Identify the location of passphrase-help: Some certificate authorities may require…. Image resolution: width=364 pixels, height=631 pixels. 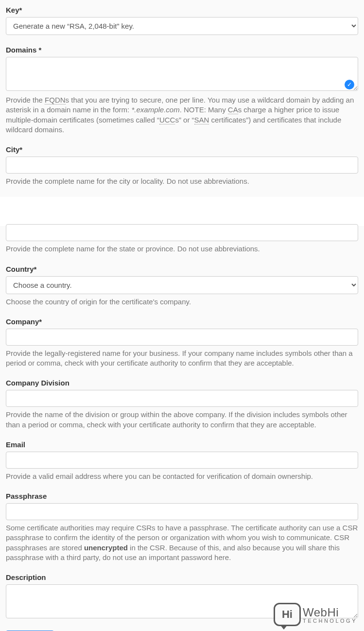
(182, 543).